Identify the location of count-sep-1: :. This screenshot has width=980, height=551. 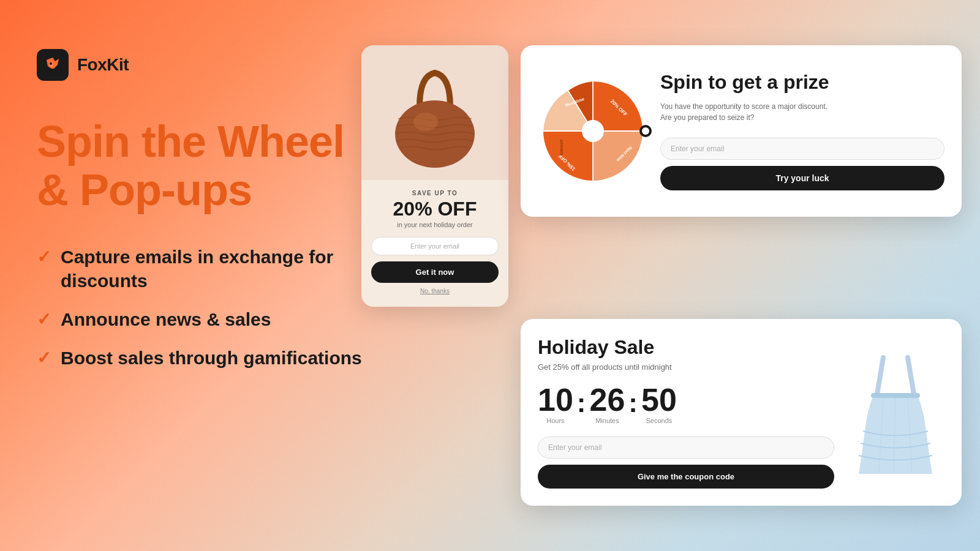
(582, 403).